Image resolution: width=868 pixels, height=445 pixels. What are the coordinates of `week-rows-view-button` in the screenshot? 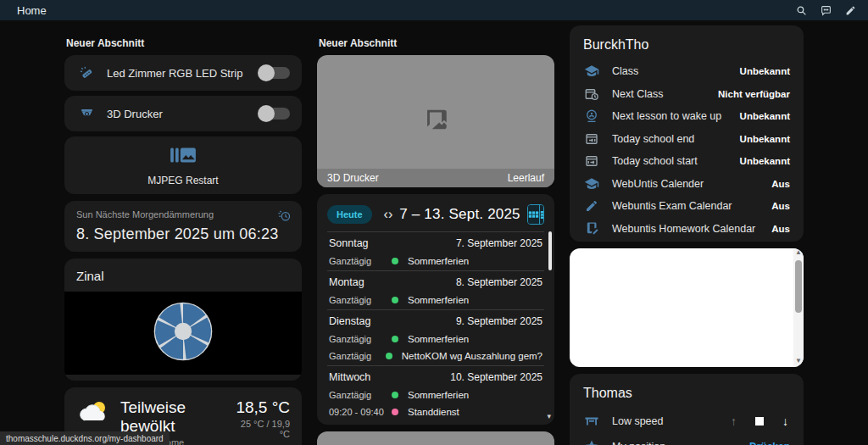 It's located at (542, 214).